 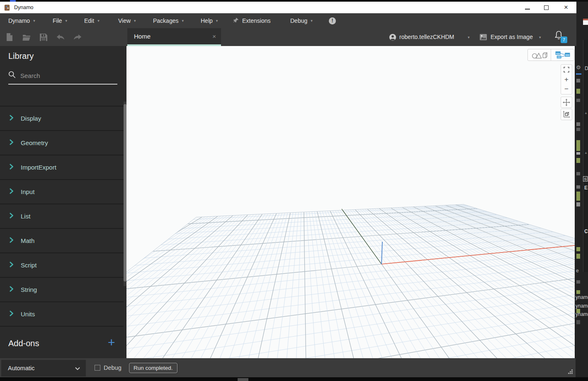 I want to click on status-bar: Automatic Debug Run completed., so click(x=288, y=368).